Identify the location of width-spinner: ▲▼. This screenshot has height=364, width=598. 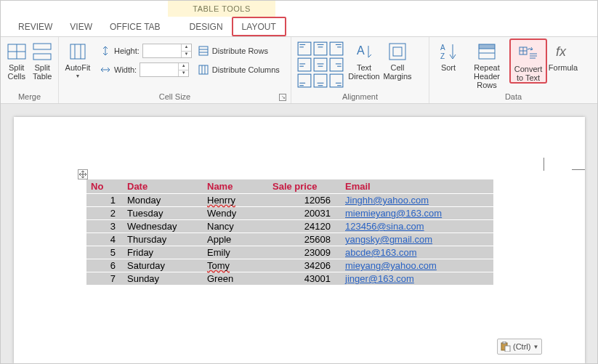
(164, 70).